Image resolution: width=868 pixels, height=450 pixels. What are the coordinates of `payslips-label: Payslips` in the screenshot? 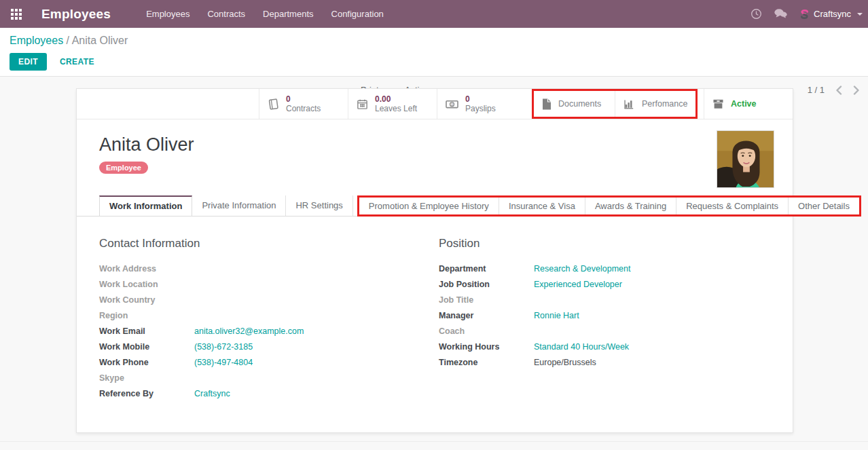 It's located at (481, 109).